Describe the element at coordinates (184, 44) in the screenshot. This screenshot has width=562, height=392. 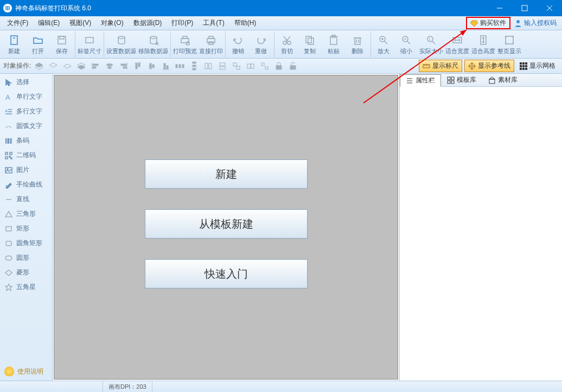
I see `tb-preview: 打印预览` at that location.